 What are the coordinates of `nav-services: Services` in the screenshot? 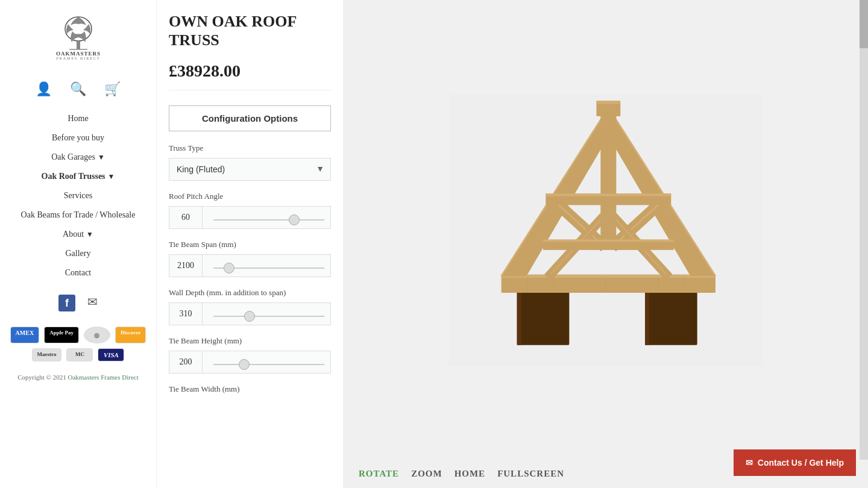 It's located at (78, 196).